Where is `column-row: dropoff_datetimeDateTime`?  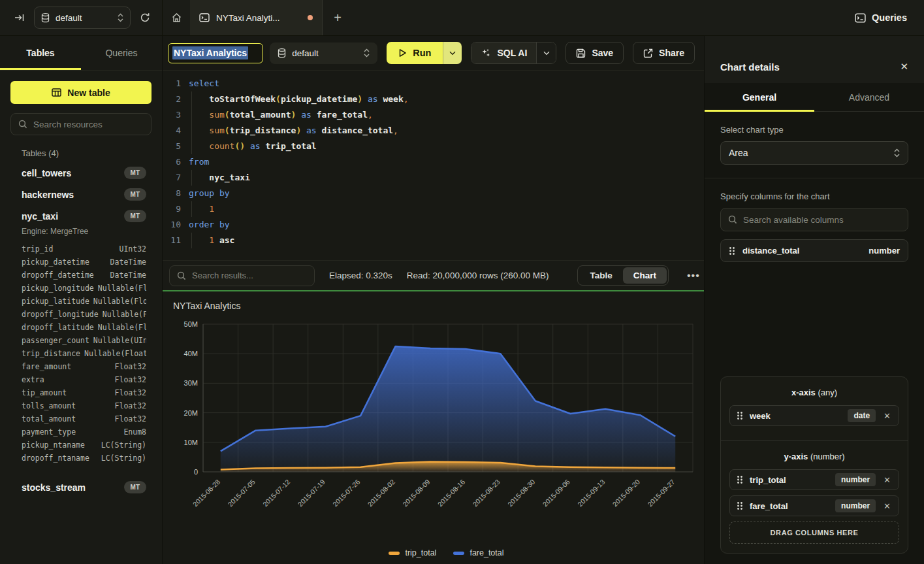 column-row: dropoff_datetimeDateTime is located at coordinates (84, 275).